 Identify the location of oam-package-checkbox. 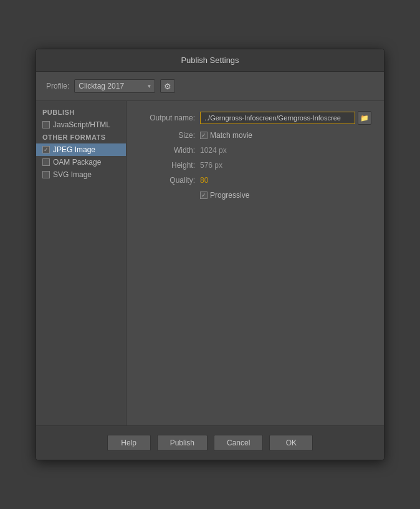
(46, 162).